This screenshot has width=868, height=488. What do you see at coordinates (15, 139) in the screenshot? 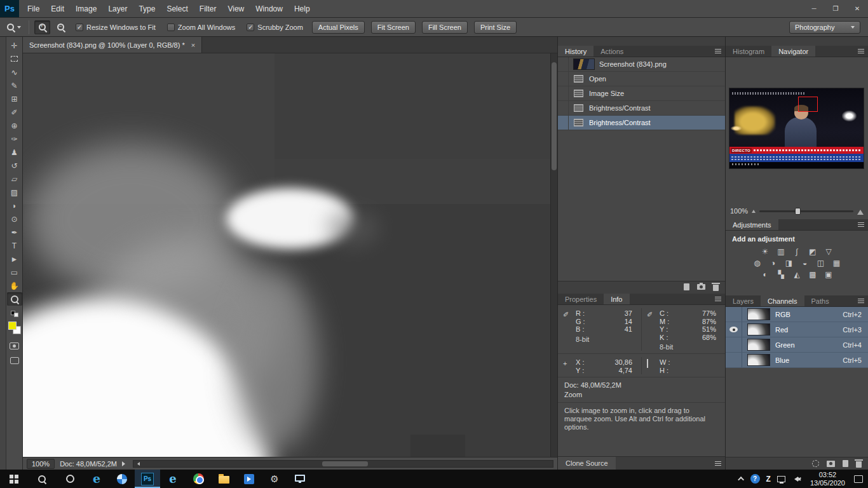
I see `brush-tool: ✑` at bounding box center [15, 139].